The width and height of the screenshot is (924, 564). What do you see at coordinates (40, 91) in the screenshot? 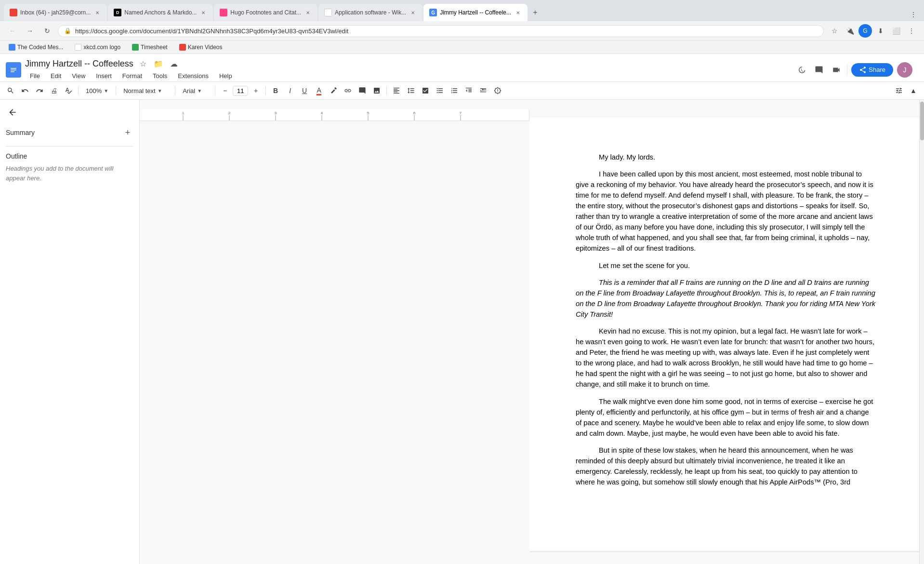
I see `toolbar-redo-btn` at bounding box center [40, 91].